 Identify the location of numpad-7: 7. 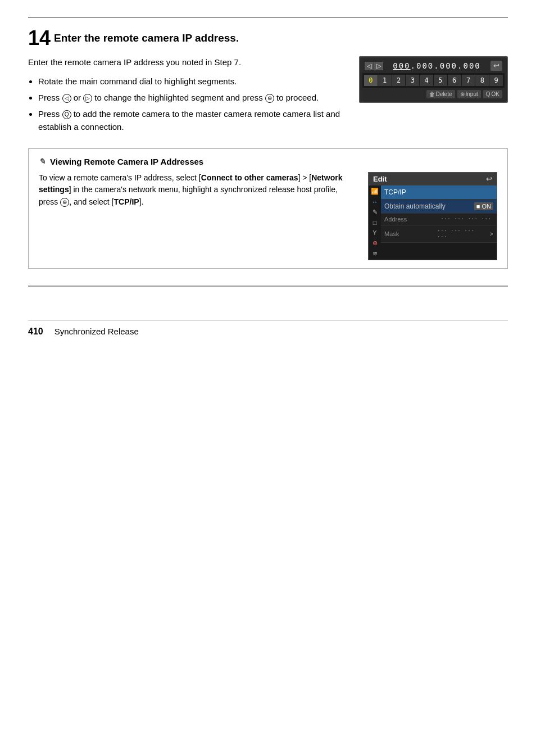
(469, 80).